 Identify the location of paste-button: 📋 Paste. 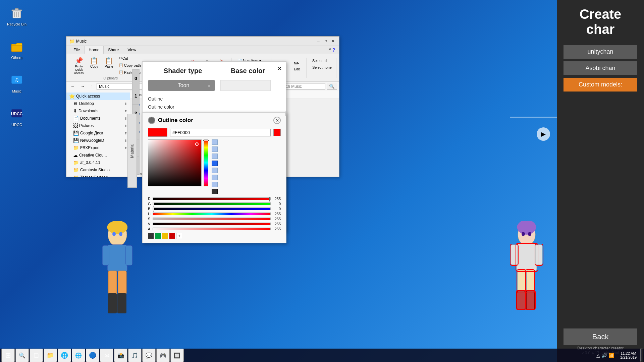
(109, 62).